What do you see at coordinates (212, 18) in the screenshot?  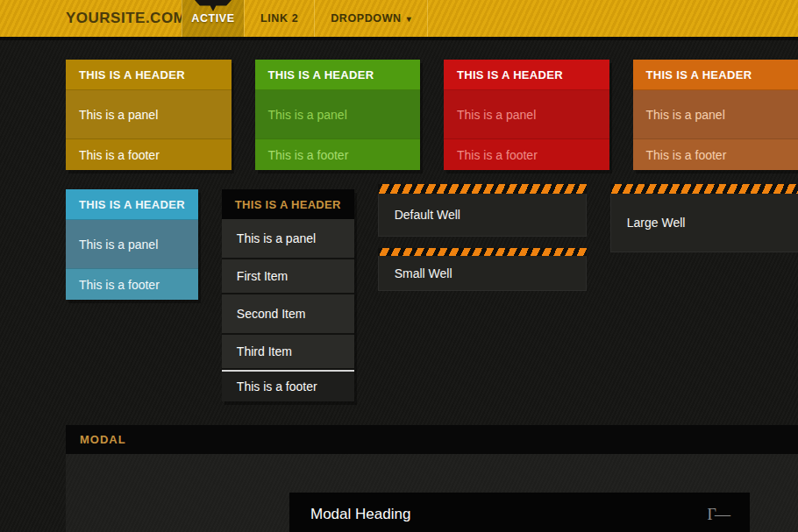 I see `nav-item-active-label: ACTIVE` at bounding box center [212, 18].